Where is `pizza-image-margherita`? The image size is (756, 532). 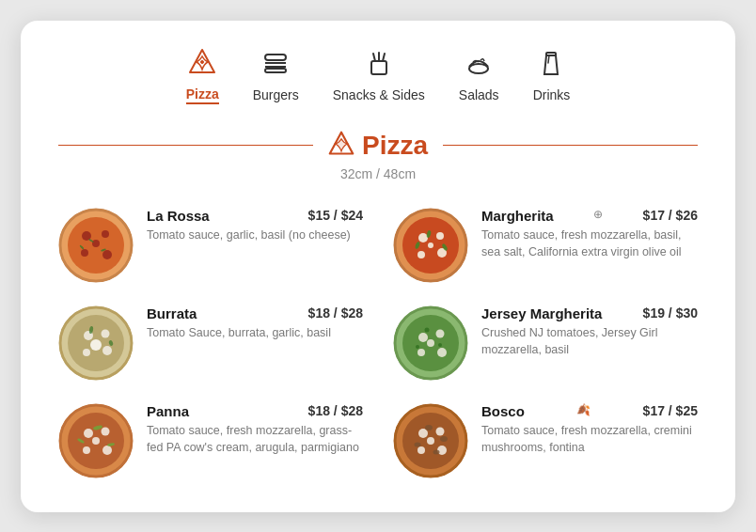
pizza-image-margherita is located at coordinates (431, 245).